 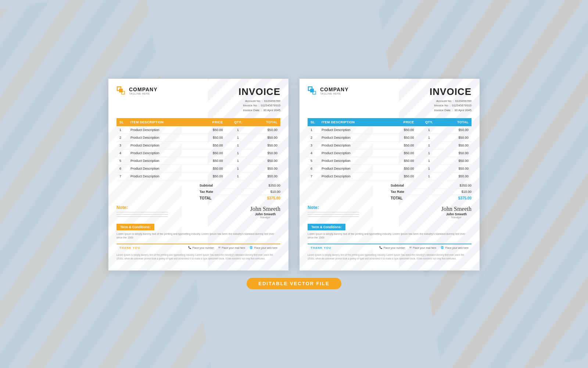 I want to click on note-block-blue: Note:, so click(x=353, y=212).